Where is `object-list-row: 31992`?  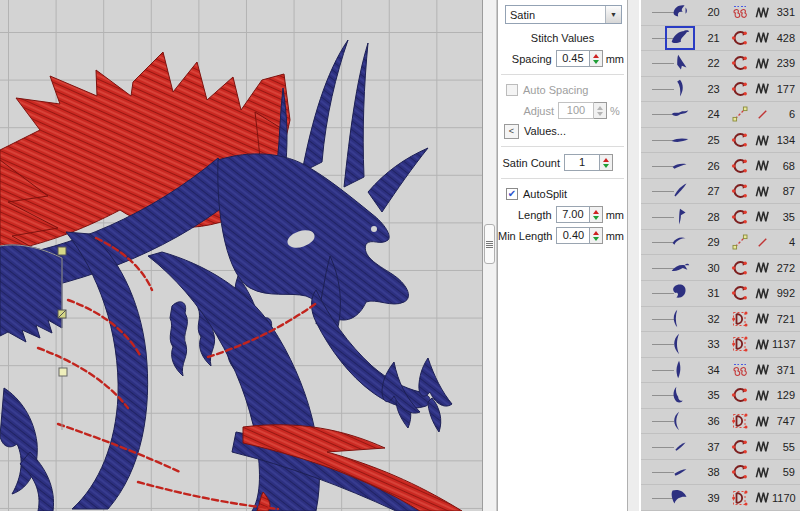
object-list-row: 31992 is located at coordinates (720, 294).